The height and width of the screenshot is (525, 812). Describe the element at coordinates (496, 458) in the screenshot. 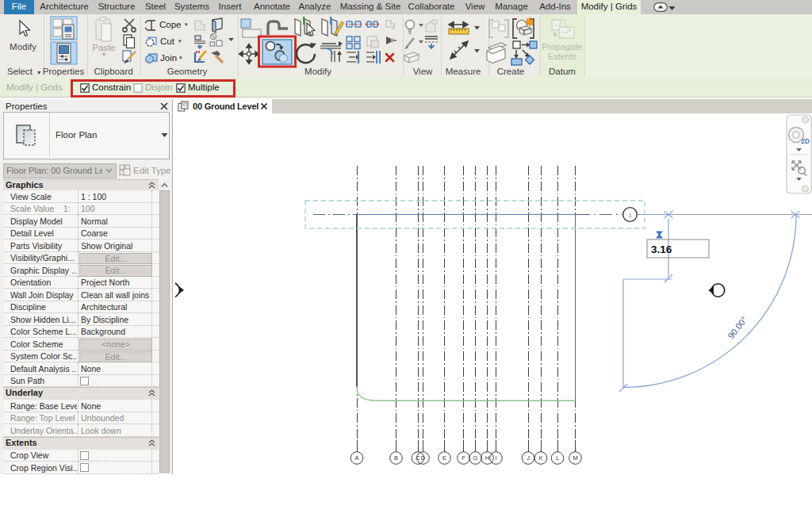

I see `svg-text: I` at that location.